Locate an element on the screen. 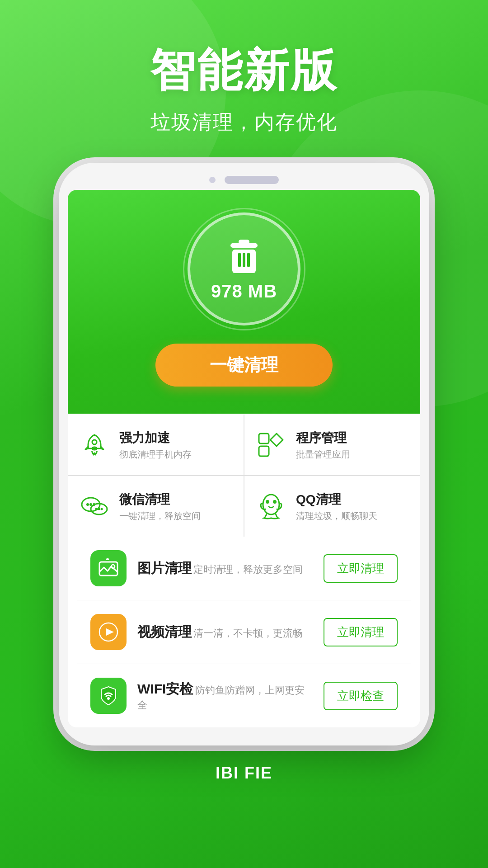 Image resolution: width=488 pixels, height=868 pixels. qq-icon is located at coordinates (271, 506).